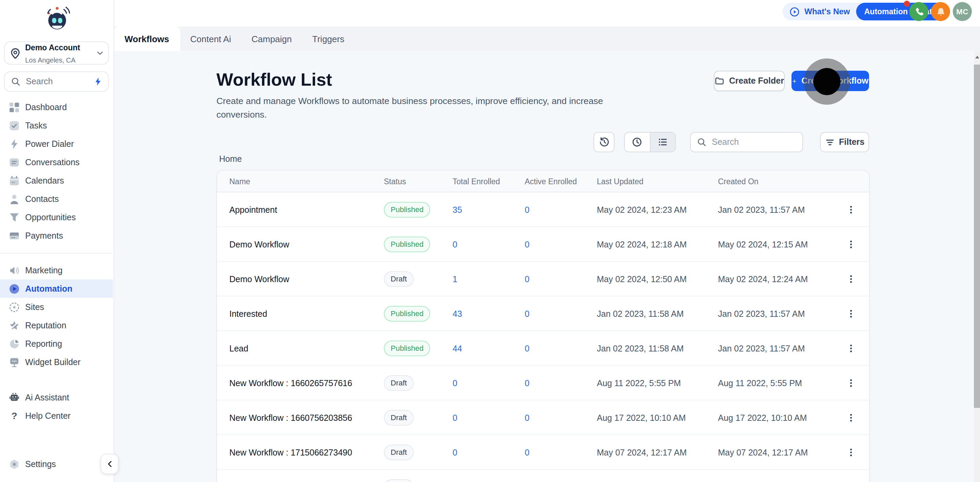 The height and width of the screenshot is (482, 980). What do you see at coordinates (56, 199) in the screenshot?
I see `sidebar-item-contacts: Contacts` at bounding box center [56, 199].